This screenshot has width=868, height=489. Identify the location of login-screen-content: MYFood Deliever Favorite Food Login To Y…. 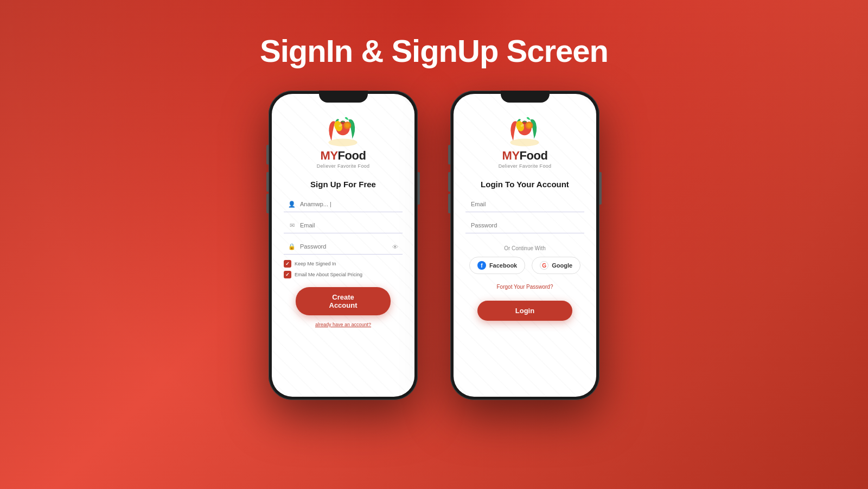
(525, 245).